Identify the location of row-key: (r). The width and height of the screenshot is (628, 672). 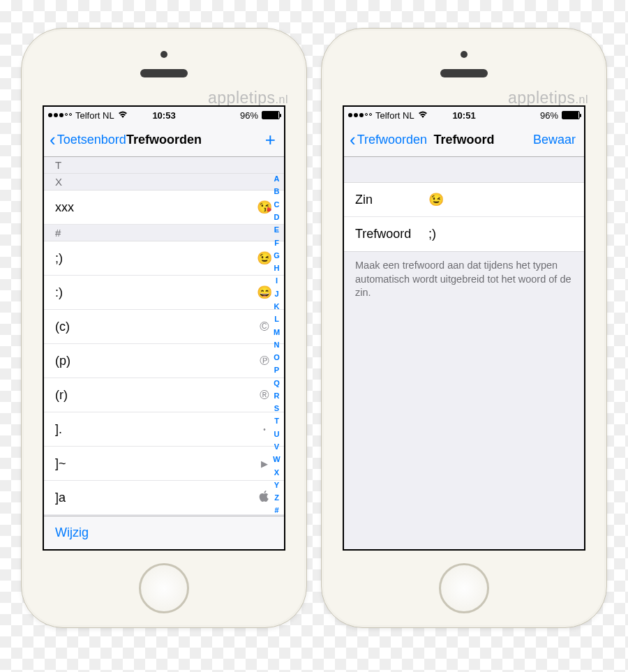
(61, 395).